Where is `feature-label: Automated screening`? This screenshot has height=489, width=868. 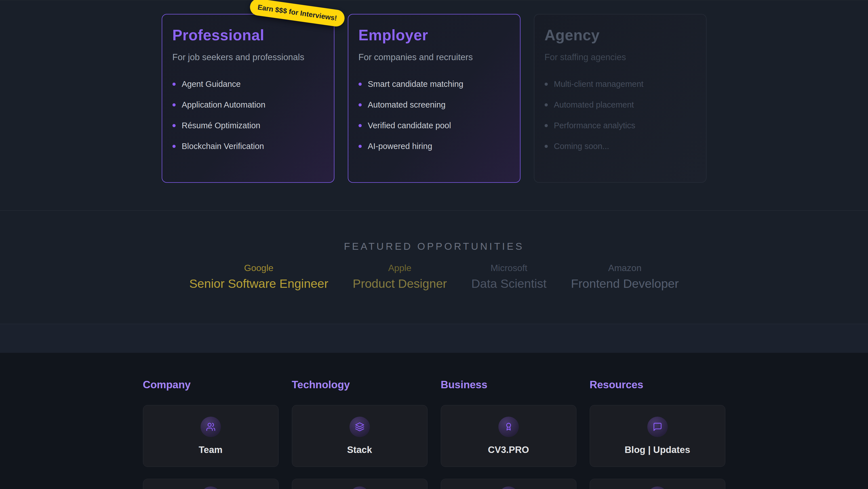 feature-label: Automated screening is located at coordinates (407, 105).